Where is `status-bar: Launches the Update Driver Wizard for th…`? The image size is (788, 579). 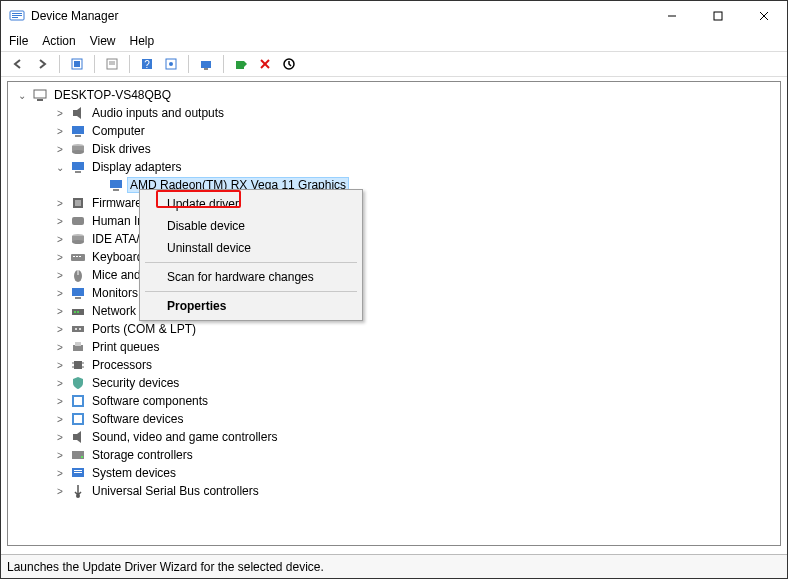
status-bar: Launches the Update Driver Wizard for th… is located at coordinates (394, 566).